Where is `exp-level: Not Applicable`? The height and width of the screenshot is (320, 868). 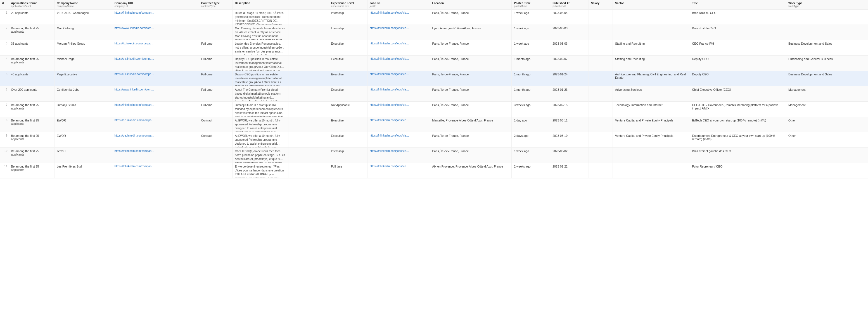 exp-level: Not Applicable is located at coordinates (348, 109).